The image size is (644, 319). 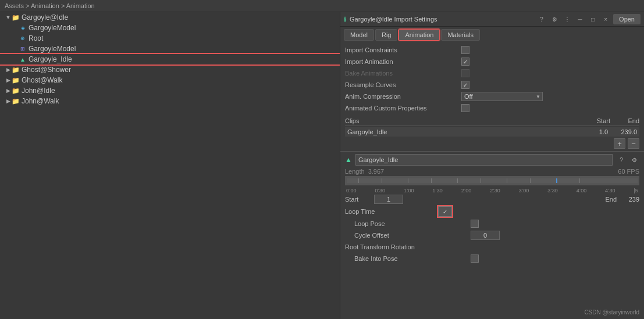 What do you see at coordinates (419, 35) in the screenshot?
I see `tab-animation: Animation` at bounding box center [419, 35].